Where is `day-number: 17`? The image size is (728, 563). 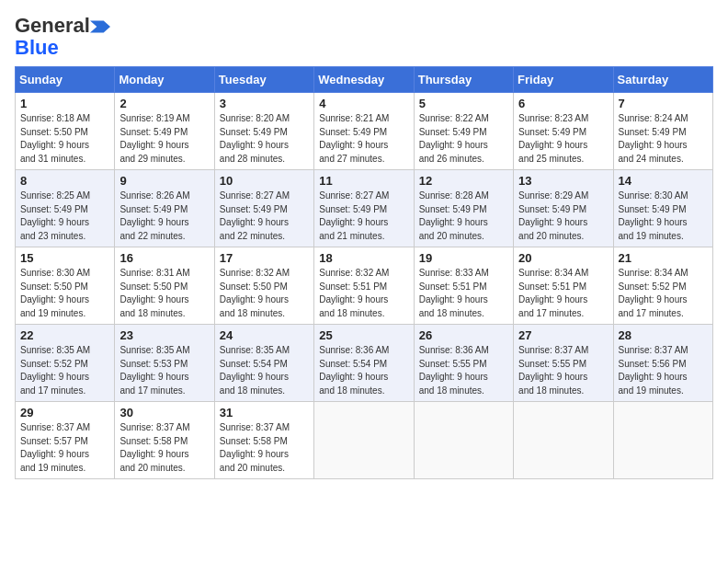
day-number: 17 is located at coordinates (265, 258).